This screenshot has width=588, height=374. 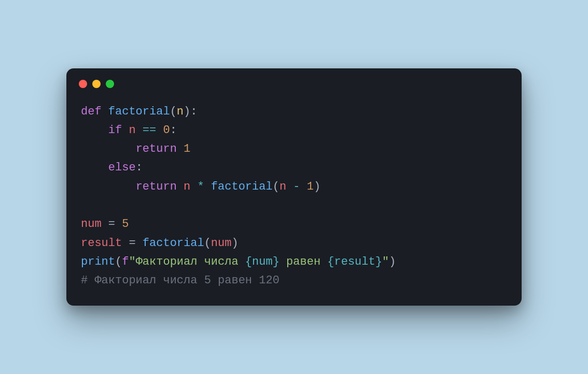 What do you see at coordinates (160, 243) in the screenshot?
I see `line-8: result = factorial(num)` at bounding box center [160, 243].